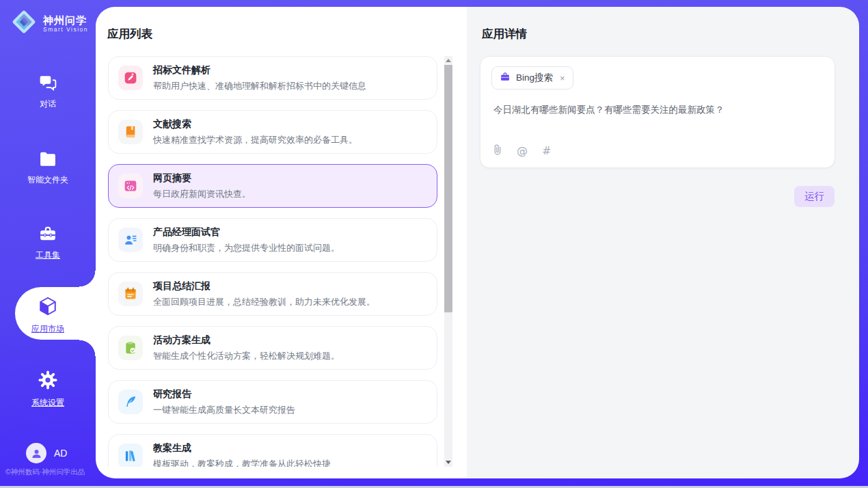  I want to click on app-list-title: 应用列表, so click(130, 34).